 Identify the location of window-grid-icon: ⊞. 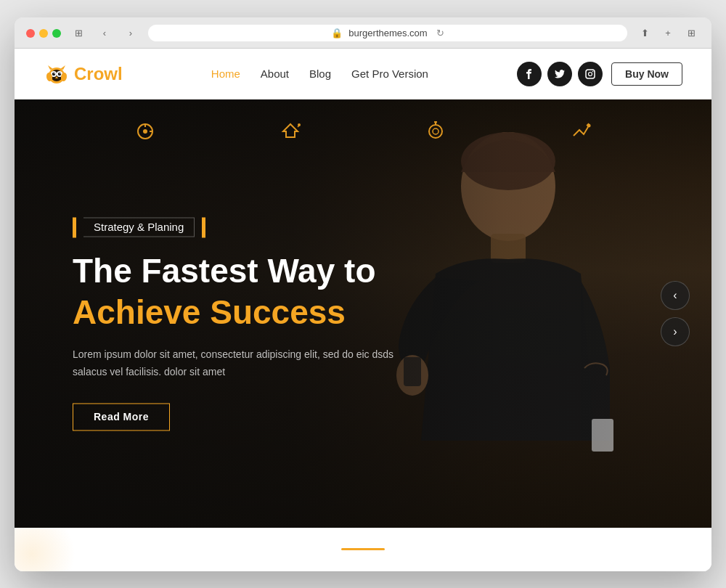
(78, 33).